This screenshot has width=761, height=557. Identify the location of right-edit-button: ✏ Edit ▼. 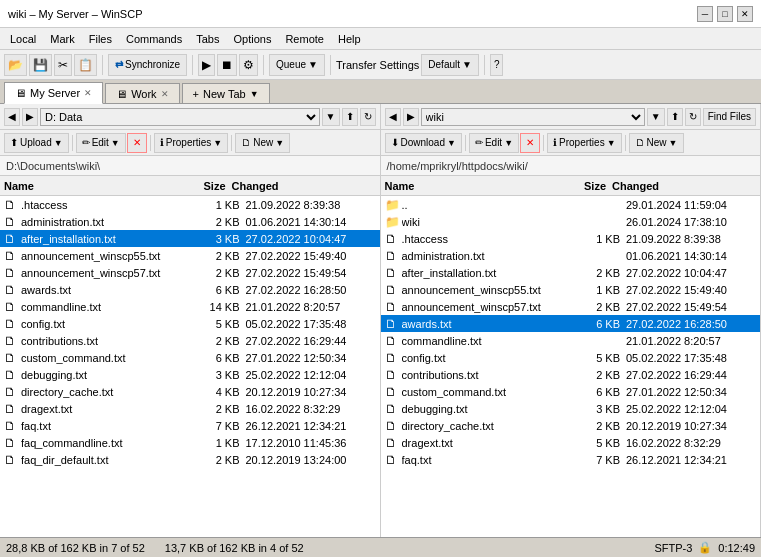
(494, 143).